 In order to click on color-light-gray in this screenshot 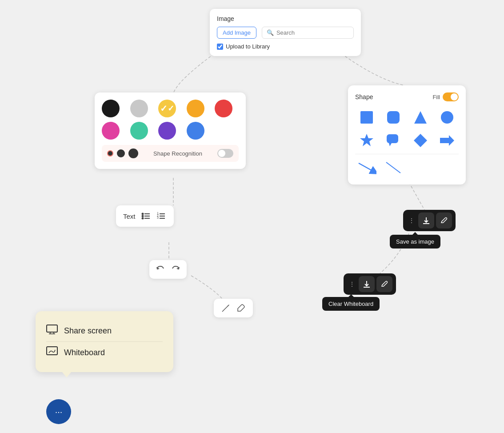, I will do `click(139, 108)`.